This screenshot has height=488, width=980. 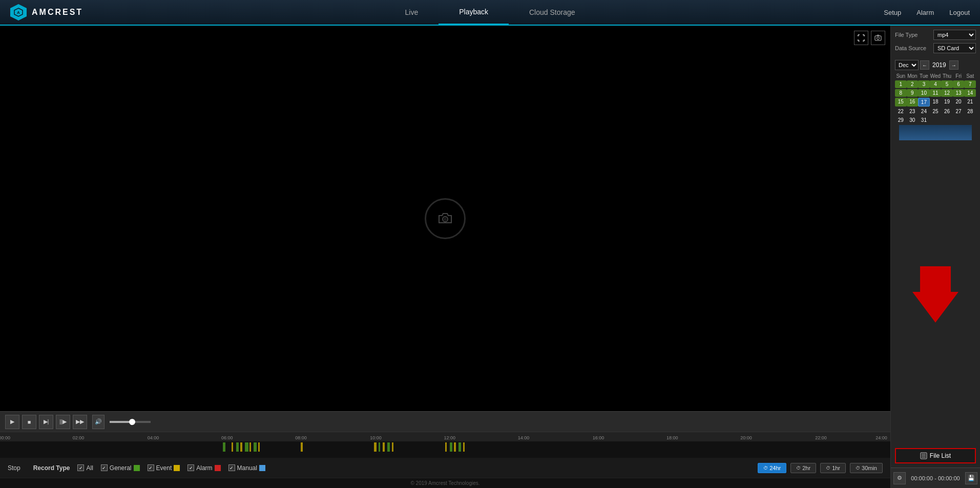 I want to click on calendar-grid: Sun Mon Tue Wed Thu Fri Sat 1 2 3 4 5 6 …, so click(x=935, y=98).